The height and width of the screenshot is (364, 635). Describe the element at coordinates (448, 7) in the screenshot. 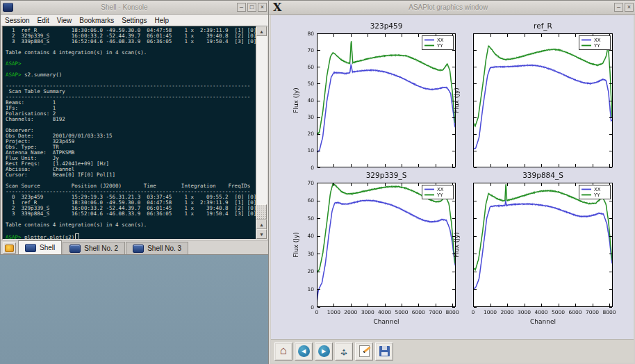

I see `asaplot-window-title: ASAPlot graphics window` at that location.